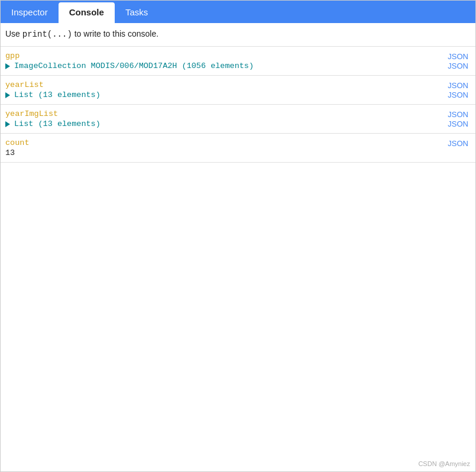 Image resolution: width=476 pixels, height=472 pixels. What do you see at coordinates (53, 124) in the screenshot?
I see `entry-value-yearImgList: List (13 elements)` at bounding box center [53, 124].